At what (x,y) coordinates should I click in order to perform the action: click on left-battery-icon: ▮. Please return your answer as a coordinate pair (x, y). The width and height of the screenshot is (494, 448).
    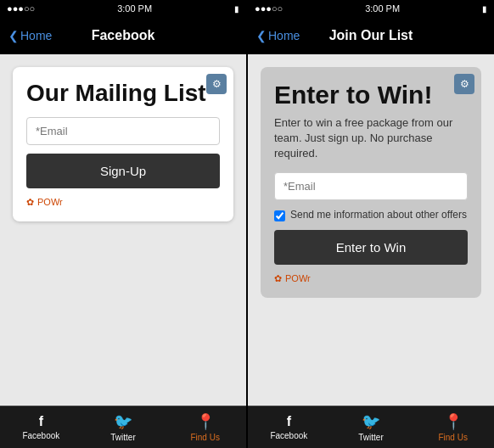
    Looking at the image, I should click on (237, 8).